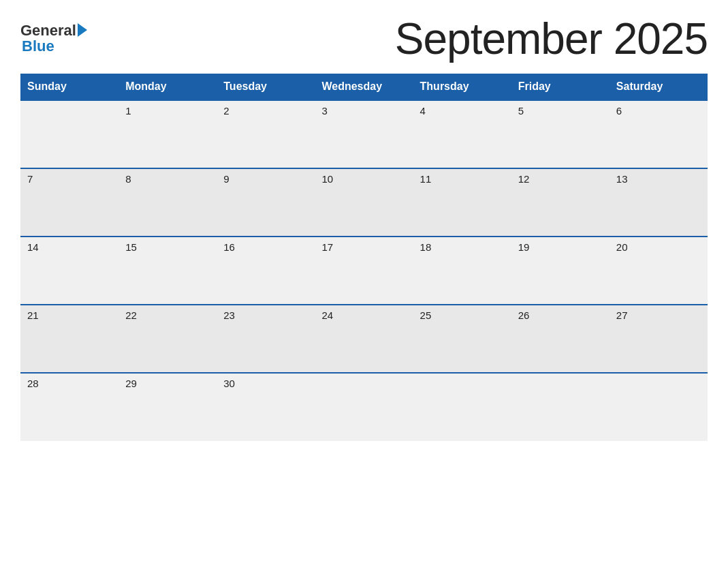 This screenshot has width=728, height=563. What do you see at coordinates (33, 315) in the screenshot?
I see `day-number: 21` at bounding box center [33, 315].